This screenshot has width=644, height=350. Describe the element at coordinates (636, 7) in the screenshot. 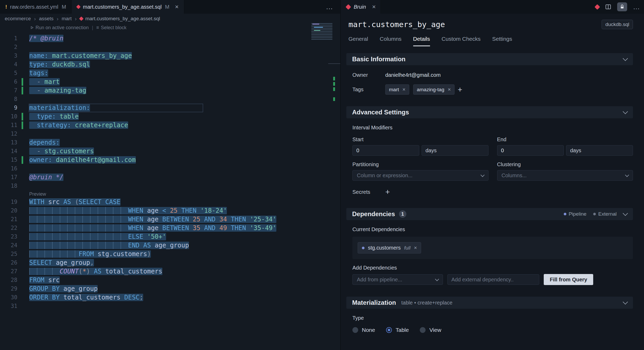

I see `panel-more-actions-icon: …` at that location.